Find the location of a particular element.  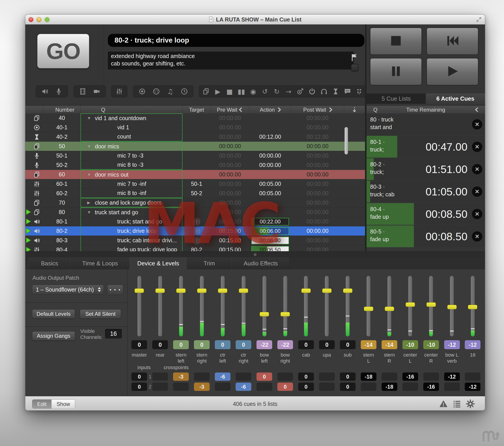

fader-stern-left is located at coordinates (181, 306).